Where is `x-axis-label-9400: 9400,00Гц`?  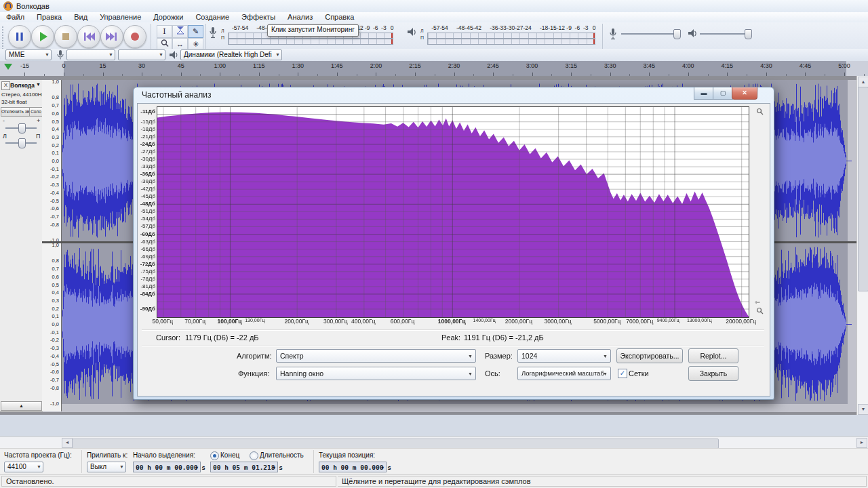
x-axis-label-9400: 9400,00Гц is located at coordinates (669, 320).